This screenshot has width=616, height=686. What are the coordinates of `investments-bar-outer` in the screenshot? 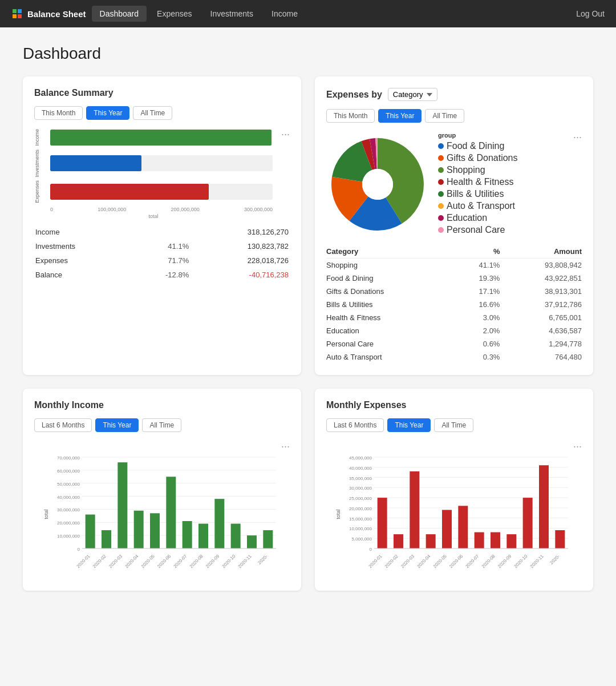 It's located at (161, 163).